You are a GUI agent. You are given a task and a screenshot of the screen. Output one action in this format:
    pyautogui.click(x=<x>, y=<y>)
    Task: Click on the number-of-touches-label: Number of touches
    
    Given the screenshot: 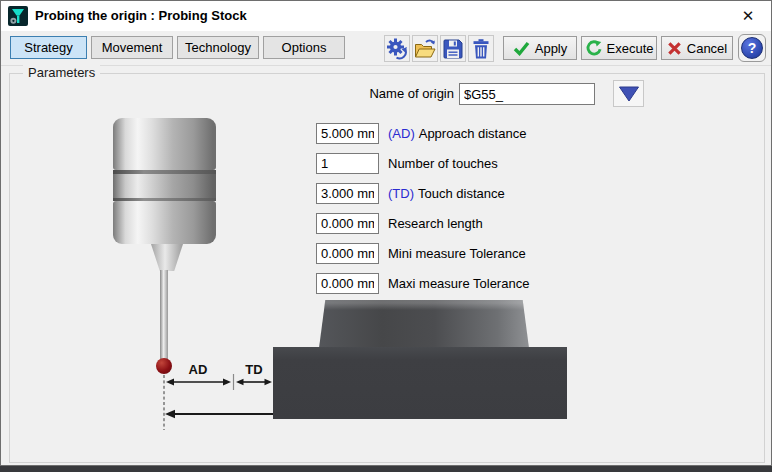 What is the action you would take?
    pyautogui.click(x=443, y=164)
    